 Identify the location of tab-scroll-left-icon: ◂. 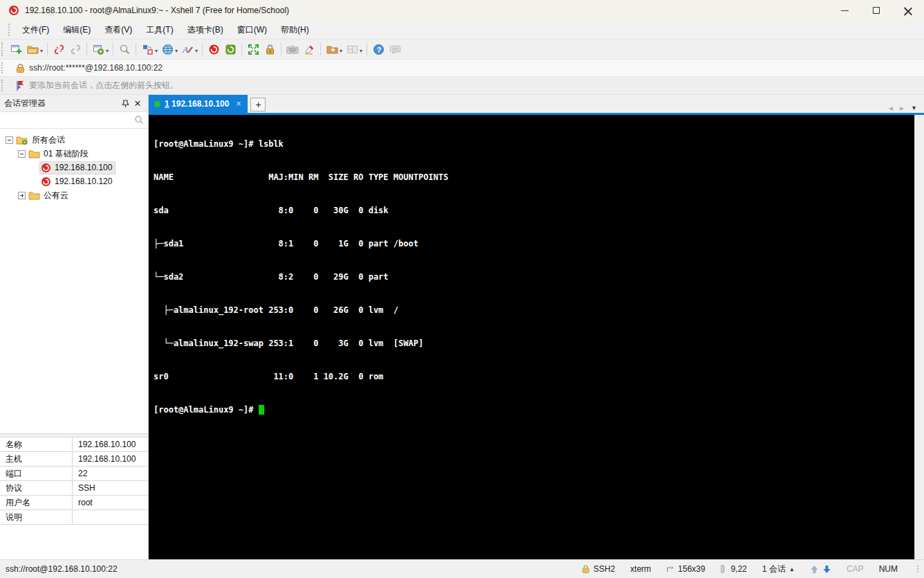
(891, 108).